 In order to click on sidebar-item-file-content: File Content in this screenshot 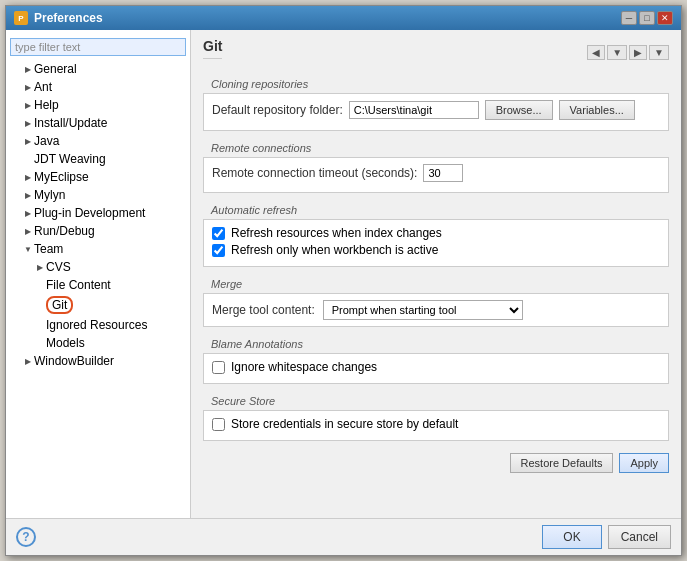, I will do `click(98, 285)`.